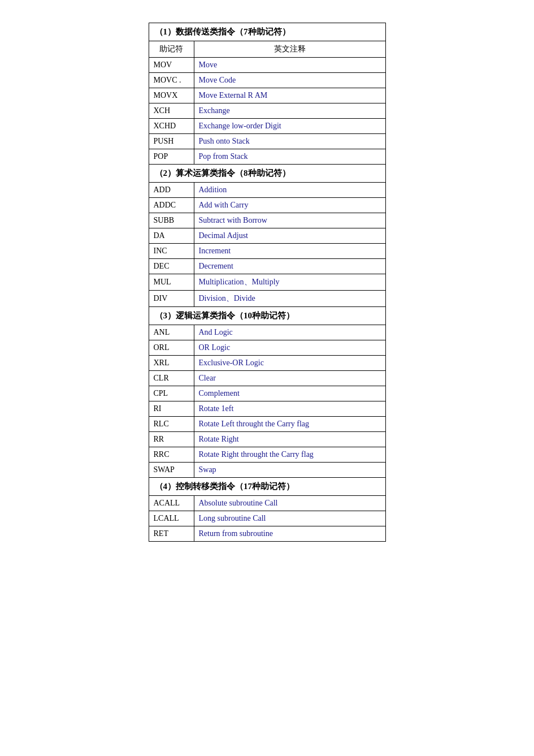 The image size is (534, 756). Describe the element at coordinates (289, 534) in the screenshot. I see `desc-cell: Return from subroutine` at that location.